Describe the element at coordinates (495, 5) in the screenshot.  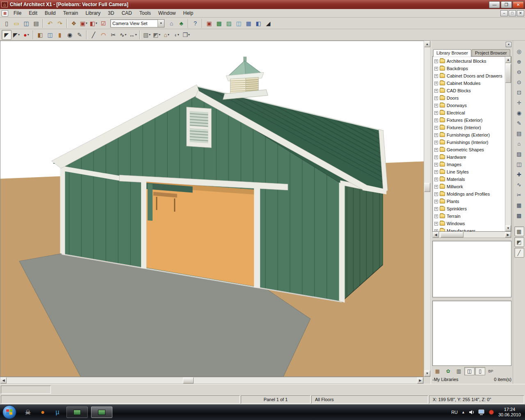
I see `minimize-button: —` at that location.